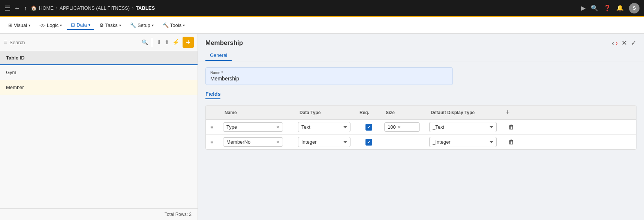 This screenshot has width=644, height=220. What do you see at coordinates (634, 43) in the screenshot?
I see `confirm-panel-btn: ✓` at bounding box center [634, 43].